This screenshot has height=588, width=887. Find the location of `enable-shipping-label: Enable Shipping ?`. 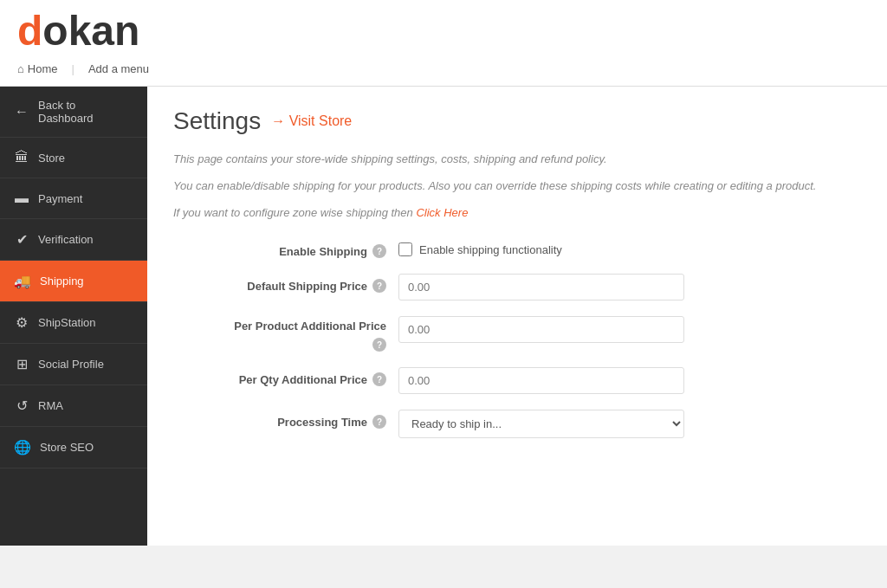

enable-shipping-label: Enable Shipping ? is located at coordinates (286, 249).